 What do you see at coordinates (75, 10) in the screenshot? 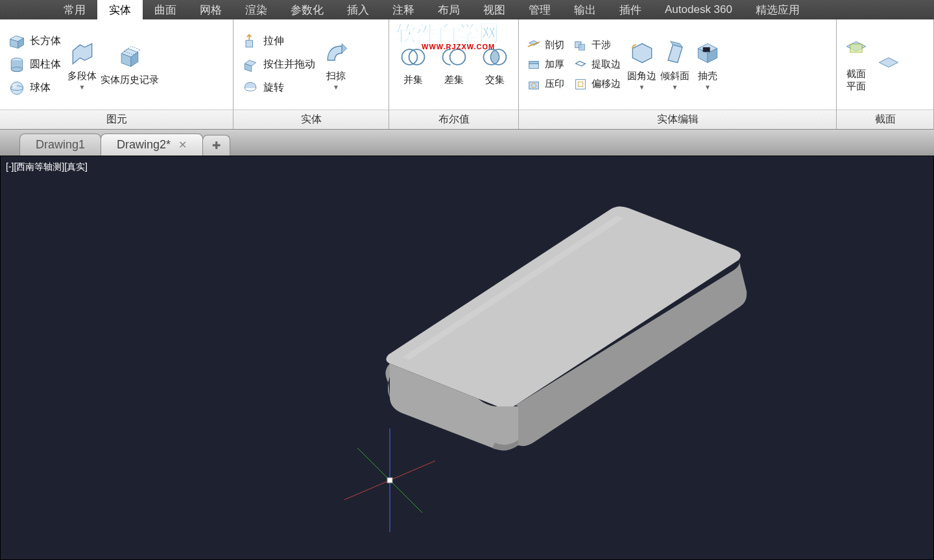
I see `menu-common: 常用` at bounding box center [75, 10].